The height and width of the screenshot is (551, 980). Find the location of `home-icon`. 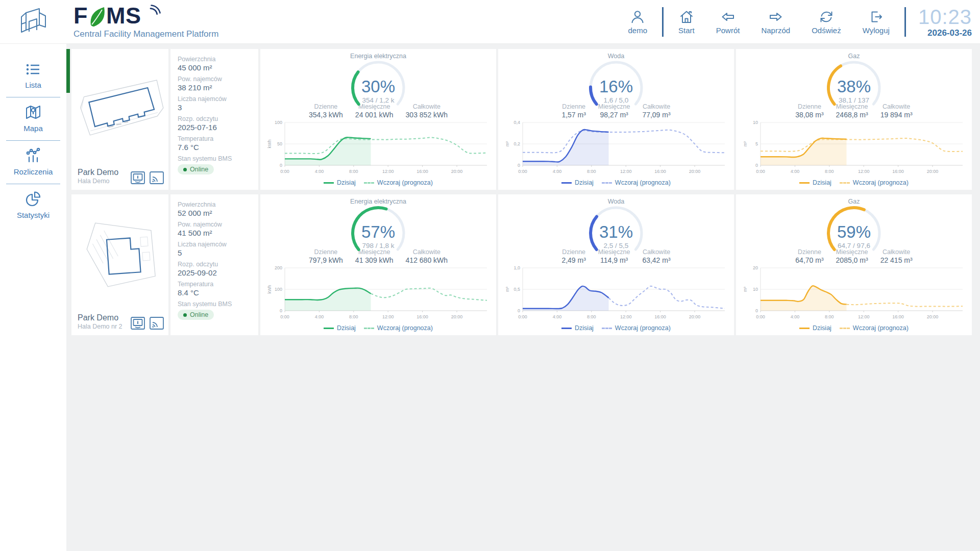

home-icon is located at coordinates (687, 17).